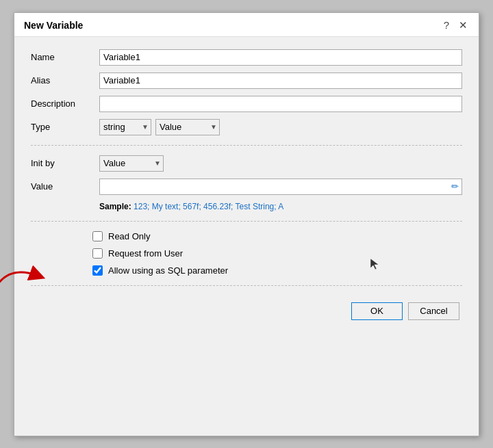  I want to click on sql-label: Allow using as SQL parameter, so click(168, 271).